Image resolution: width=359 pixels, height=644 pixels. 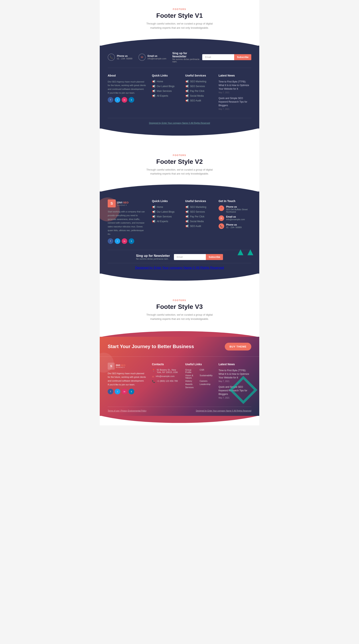 What do you see at coordinates (206, 384) in the screenshot?
I see `link-leadership: Leadership` at bounding box center [206, 384].